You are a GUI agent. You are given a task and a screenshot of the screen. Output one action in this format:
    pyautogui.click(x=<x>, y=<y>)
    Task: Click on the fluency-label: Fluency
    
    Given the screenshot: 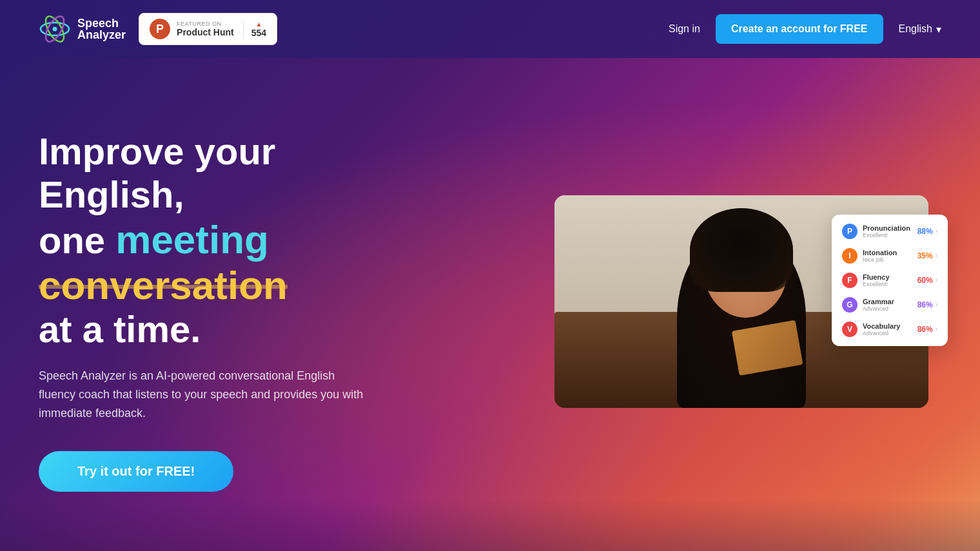 What is the action you would take?
    pyautogui.click(x=876, y=277)
    